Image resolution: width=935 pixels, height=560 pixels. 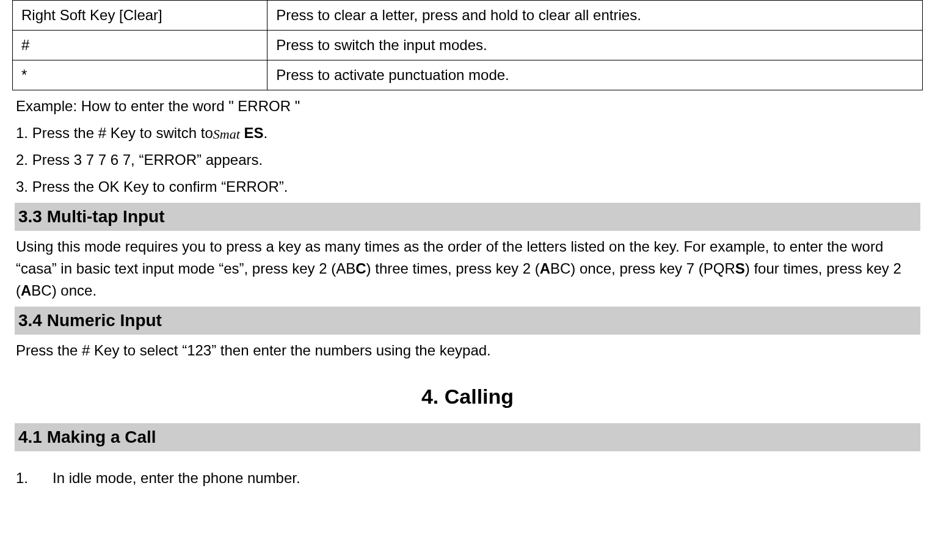 What do you see at coordinates (468, 351) in the screenshot?
I see `section-3-4-body: Press the # Key to select “123” then ent…` at bounding box center [468, 351].